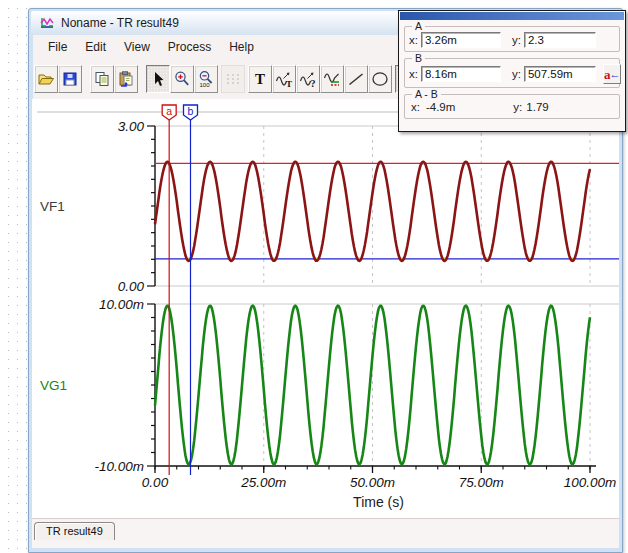 This screenshot has height=553, width=628. I want to click on arrow-cursor-icon, so click(158, 79).